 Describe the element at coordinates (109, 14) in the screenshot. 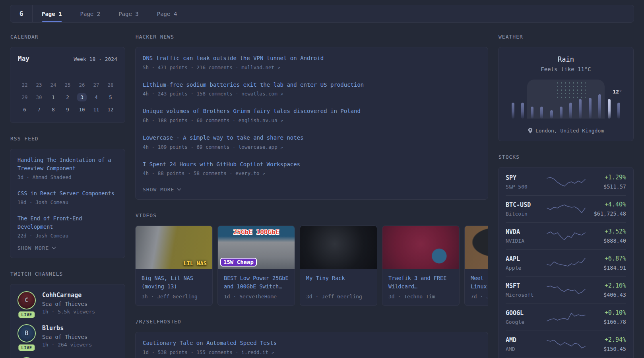

I see `nav-tabs: Page 1 Page 2 Page 3 Page 4` at that location.